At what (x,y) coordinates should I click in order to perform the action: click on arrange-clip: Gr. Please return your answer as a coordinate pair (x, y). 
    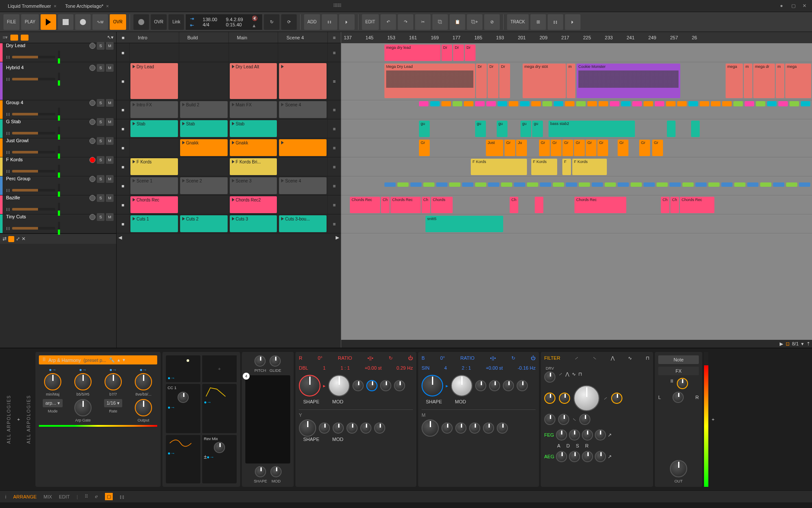
    Looking at the image, I should click on (544, 148).